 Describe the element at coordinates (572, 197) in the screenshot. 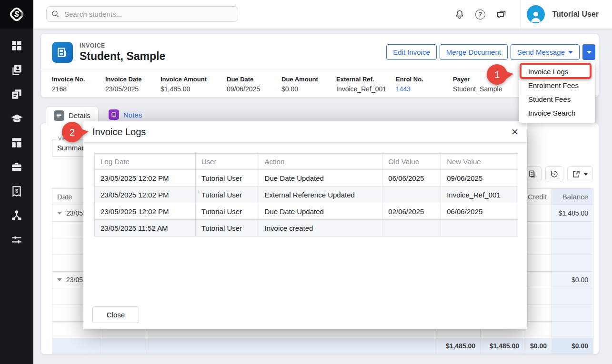

I see `col-balance: Balance` at that location.